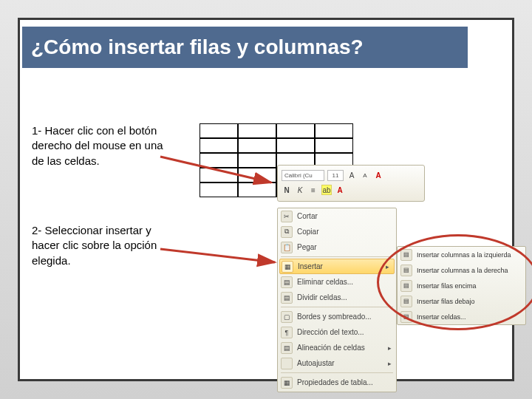 This screenshot has width=532, height=399. What do you see at coordinates (100, 245) in the screenshot?
I see `step-2-text: 2- Seleccionar insertar y hacer clic sob…` at bounding box center [100, 245].